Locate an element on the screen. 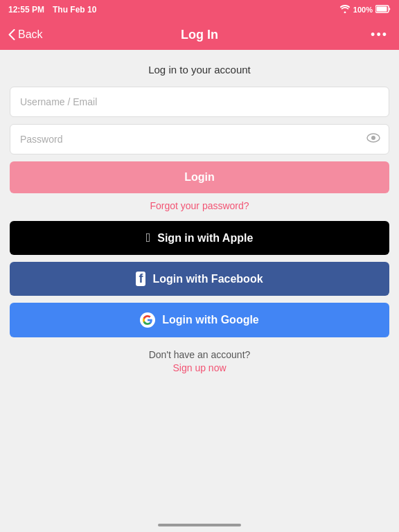  back-label: Back is located at coordinates (30, 35).